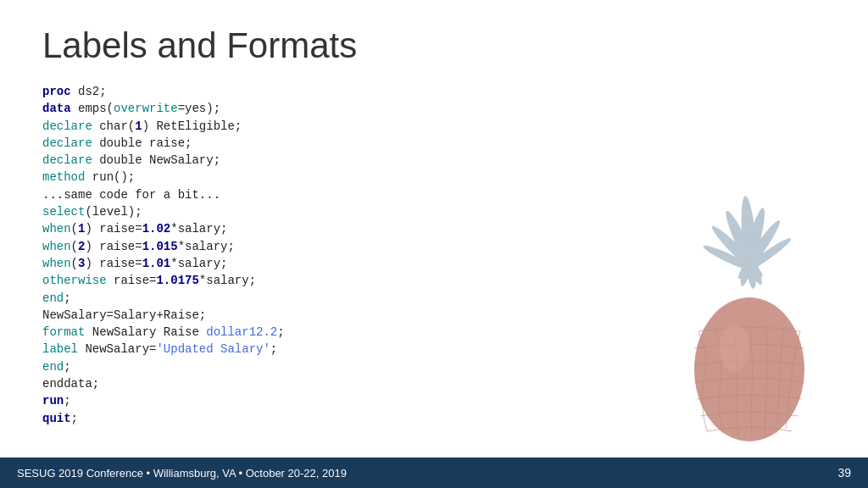 The image size is (868, 488). I want to click on pineapple-decoration, so click(749, 319).